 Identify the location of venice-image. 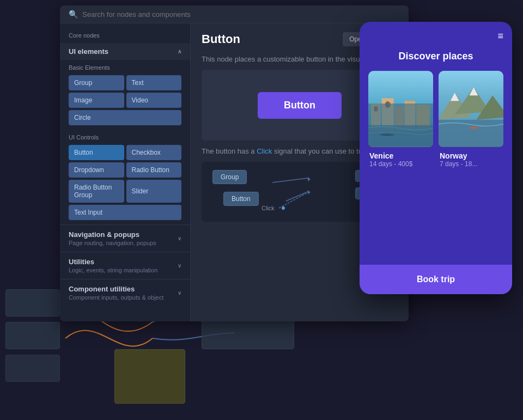
(401, 109).